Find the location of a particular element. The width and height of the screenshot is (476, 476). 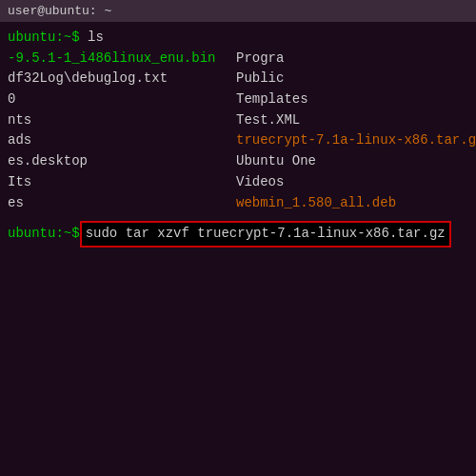

list-item: ads is located at coordinates (122, 141).